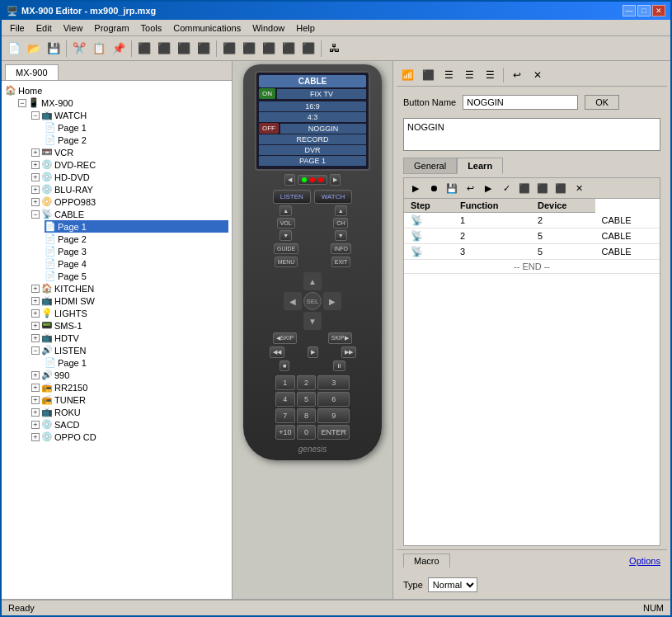  I want to click on toolbar-b1: ⬛, so click(144, 49).